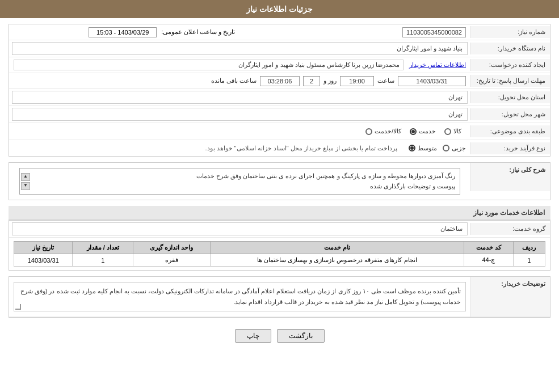 The width and height of the screenshot is (559, 392). Describe the element at coordinates (209, 65) in the screenshot. I see `creator-name: محمدرضا زرین برنا کارشناس مسئول بنیاد شه…` at that location.